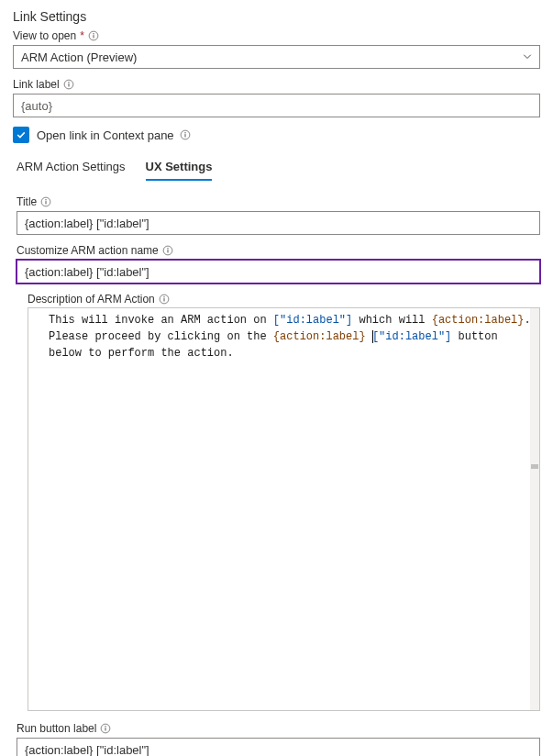  Describe the element at coordinates (279, 223) in the screenshot. I see `title-input` at that location.